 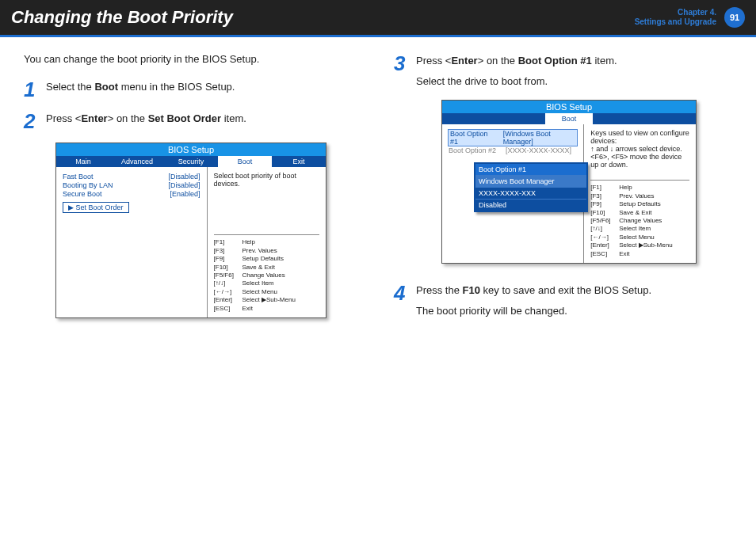 What do you see at coordinates (569, 107) in the screenshot?
I see `bios2-title: BIOS Setup` at bounding box center [569, 107].